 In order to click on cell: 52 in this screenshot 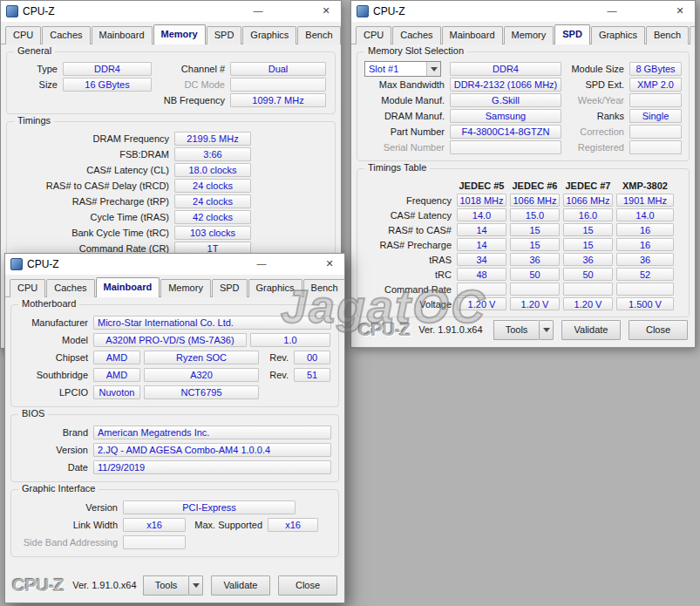, I will do `click(645, 274)`.